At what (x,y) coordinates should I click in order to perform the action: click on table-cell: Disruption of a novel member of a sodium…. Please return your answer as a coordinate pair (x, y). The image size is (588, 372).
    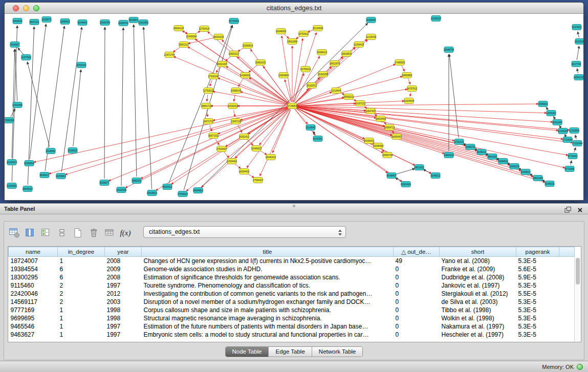
    Looking at the image, I should click on (268, 302).